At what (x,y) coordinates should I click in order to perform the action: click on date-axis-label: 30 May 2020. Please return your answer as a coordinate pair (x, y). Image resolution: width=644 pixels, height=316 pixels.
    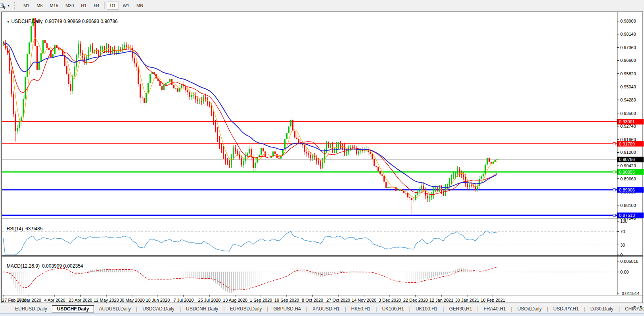
    Looking at the image, I should click on (132, 300).